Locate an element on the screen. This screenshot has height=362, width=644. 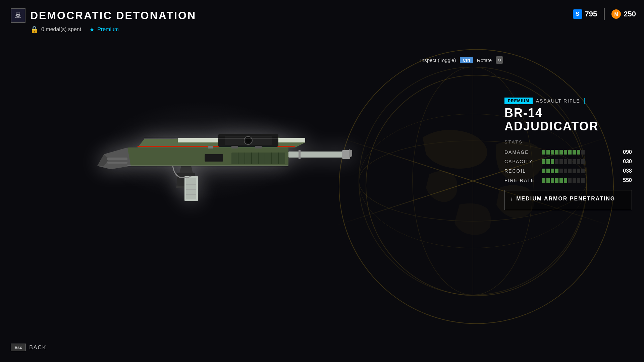
stat-value: 090 is located at coordinates (626, 152).